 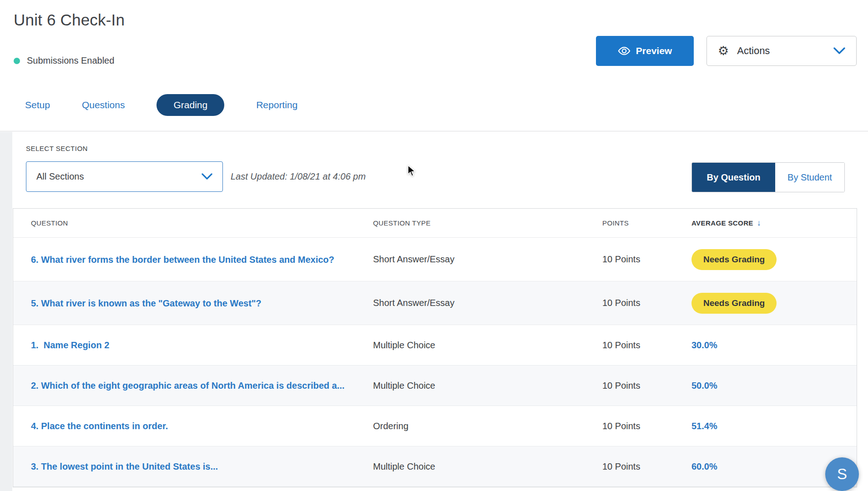 What do you see at coordinates (435, 346) in the screenshot?
I see `table-row: 1. Name Region 2 Multiple Choice 10 Poin…` at bounding box center [435, 346].